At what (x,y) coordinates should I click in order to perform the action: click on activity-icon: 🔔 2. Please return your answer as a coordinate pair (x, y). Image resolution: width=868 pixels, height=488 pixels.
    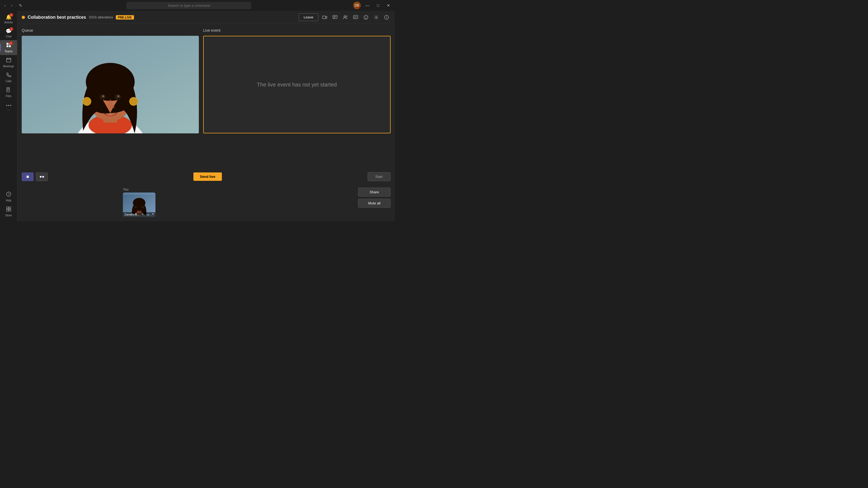
    Looking at the image, I should click on (9, 17).